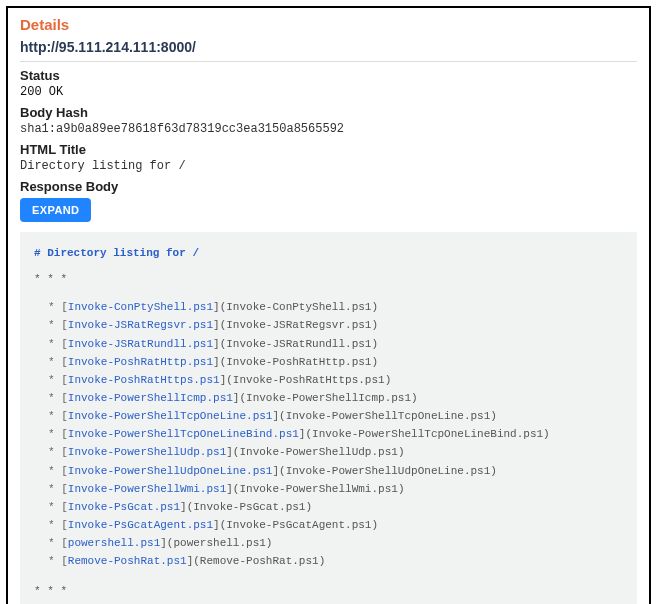 Image resolution: width=657 pixels, height=604 pixels. Describe the element at coordinates (144, 380) in the screenshot. I see `file-link: Invoke-PoshRatHttps.ps1` at that location.